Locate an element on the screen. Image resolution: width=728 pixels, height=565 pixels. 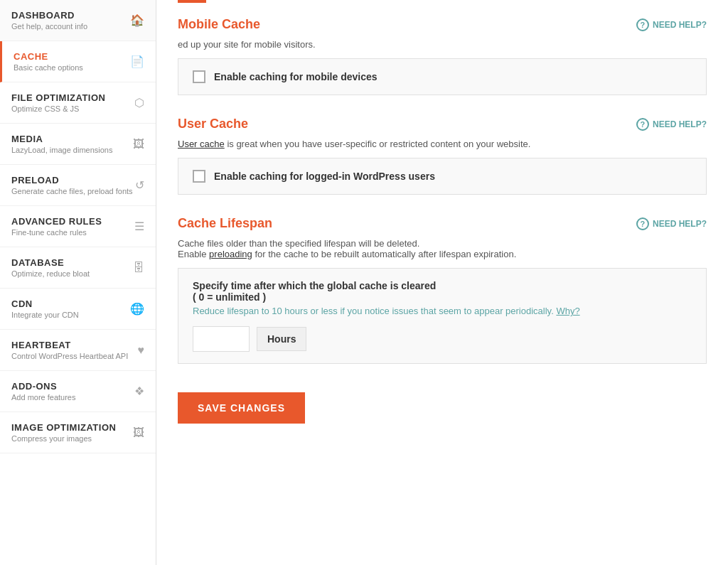
cache-lifespan-description: Cache files older than the specified lif… is located at coordinates (442, 249).